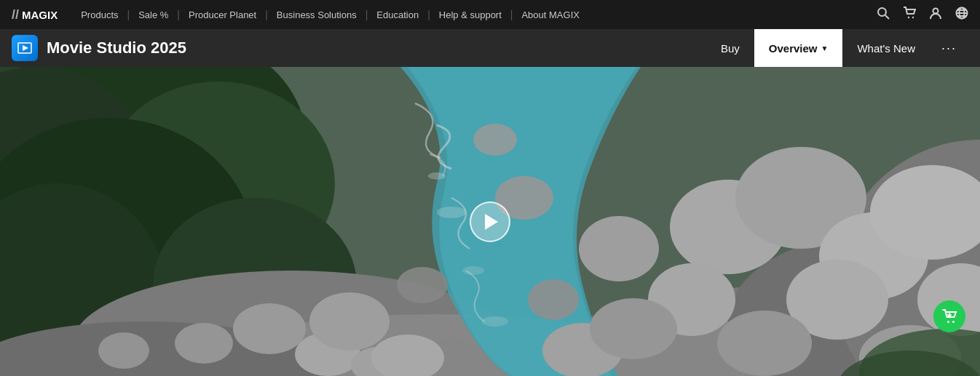  Describe the element at coordinates (550, 15) in the screenshot. I see `nav-link-about-magix: About MAGIX` at that location.